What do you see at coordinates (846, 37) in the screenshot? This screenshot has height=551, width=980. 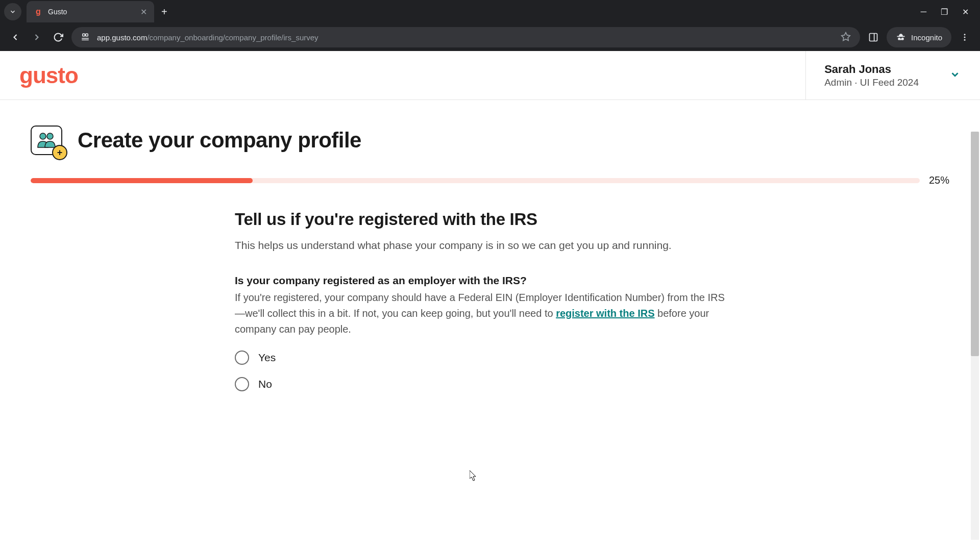 I see `star-icon` at bounding box center [846, 37].